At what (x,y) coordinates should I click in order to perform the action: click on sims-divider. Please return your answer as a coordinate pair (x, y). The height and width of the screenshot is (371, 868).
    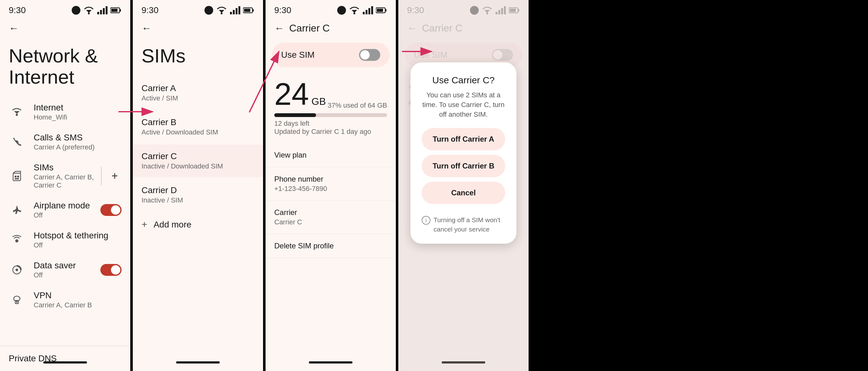
    Looking at the image, I should click on (101, 176).